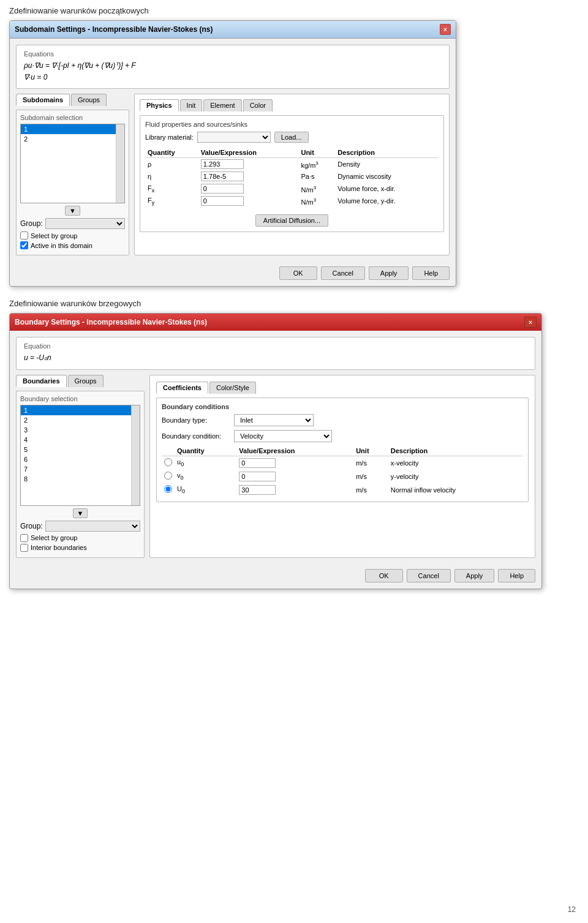  Describe the element at coordinates (249, 201) in the screenshot. I see `val-fy` at that location.